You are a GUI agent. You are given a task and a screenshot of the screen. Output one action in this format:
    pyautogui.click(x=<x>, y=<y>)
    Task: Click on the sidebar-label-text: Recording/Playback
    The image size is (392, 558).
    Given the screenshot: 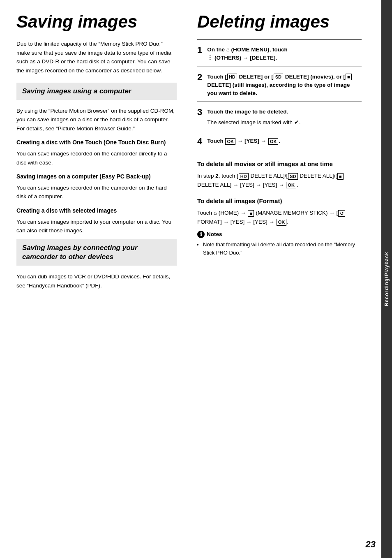 What is the action you would take?
    pyautogui.click(x=387, y=279)
    